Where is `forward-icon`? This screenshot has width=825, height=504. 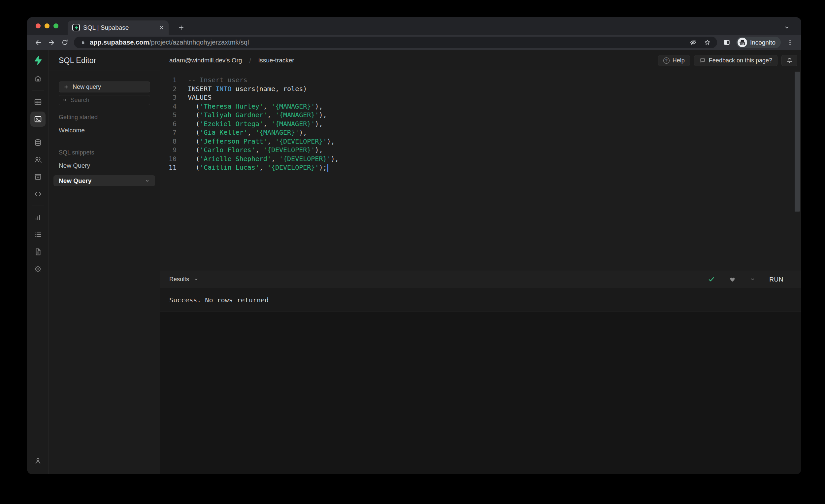
forward-icon is located at coordinates (52, 43).